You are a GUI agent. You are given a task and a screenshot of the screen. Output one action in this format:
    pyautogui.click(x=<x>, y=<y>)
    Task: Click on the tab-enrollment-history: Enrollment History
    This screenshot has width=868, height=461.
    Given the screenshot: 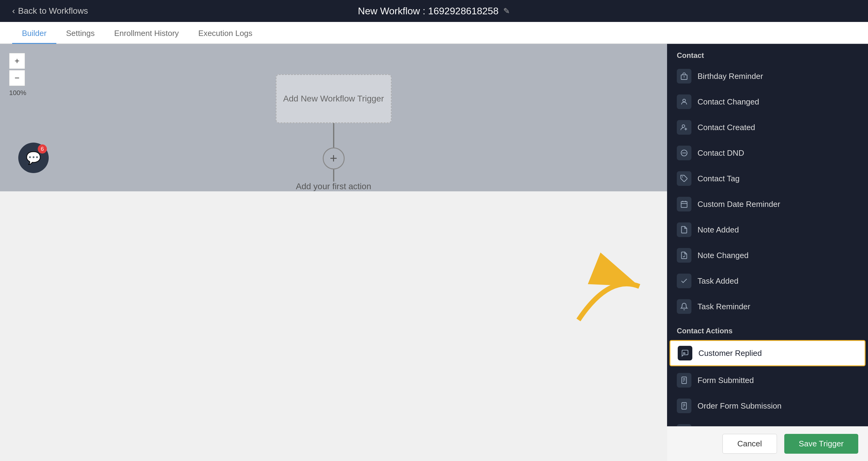 What is the action you would take?
    pyautogui.click(x=146, y=34)
    